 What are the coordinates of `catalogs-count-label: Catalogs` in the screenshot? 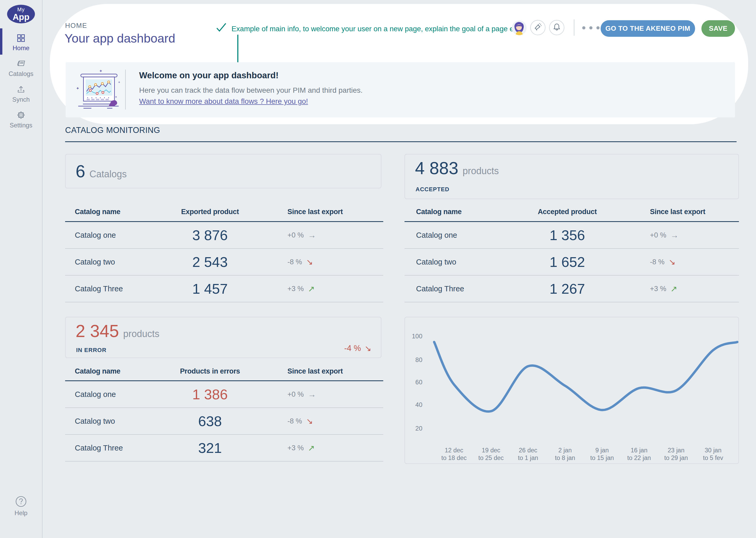 It's located at (108, 174).